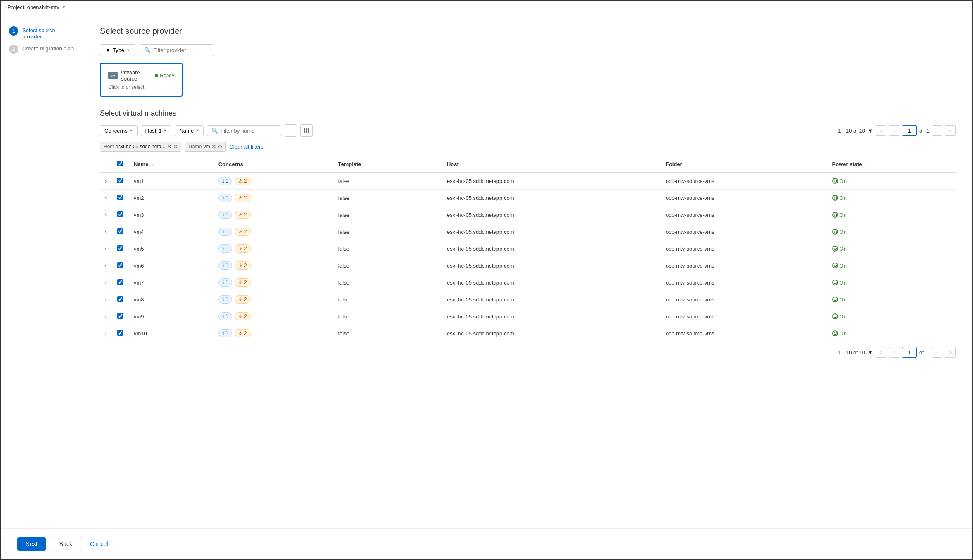 The height and width of the screenshot is (560, 973). I want to click on warn-badge-1: ⚠ 2, so click(243, 198).